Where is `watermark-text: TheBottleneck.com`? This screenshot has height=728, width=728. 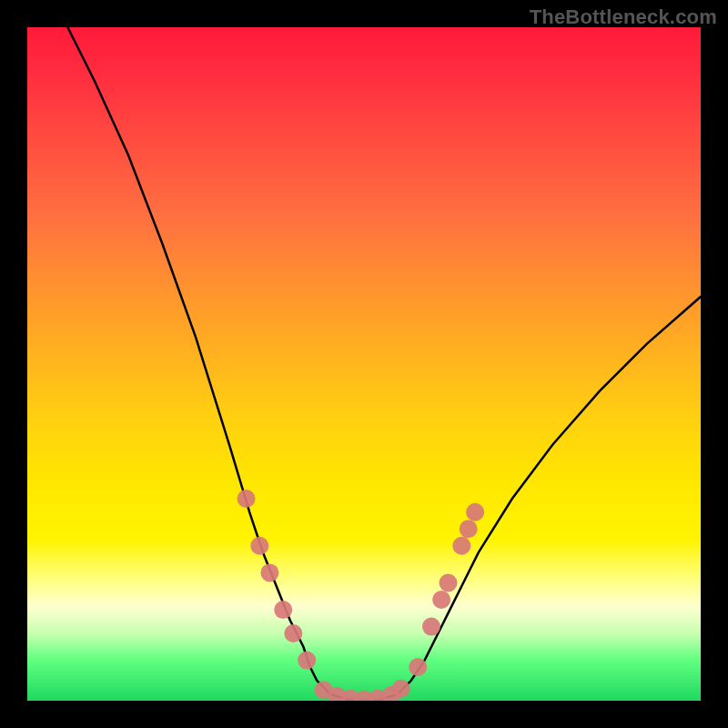 watermark-text: TheBottleneck.com is located at coordinates (623, 17).